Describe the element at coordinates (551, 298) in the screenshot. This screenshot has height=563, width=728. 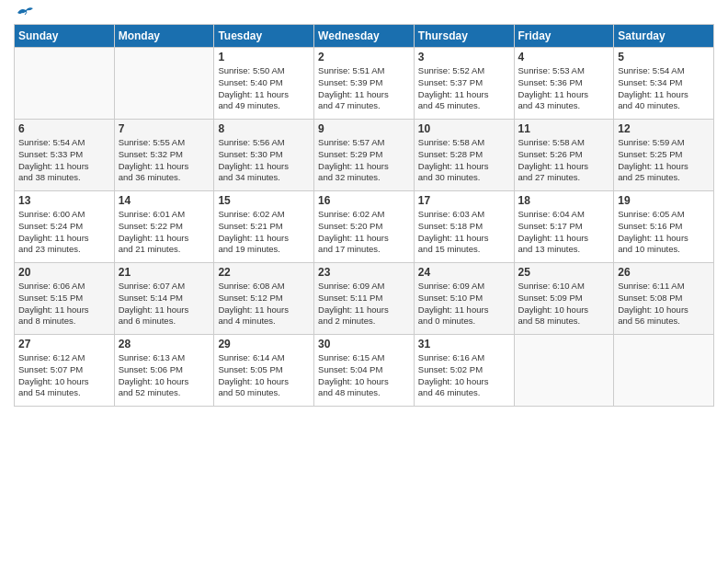
I see `cell-line: Sunset: 5:09 PM` at that location.